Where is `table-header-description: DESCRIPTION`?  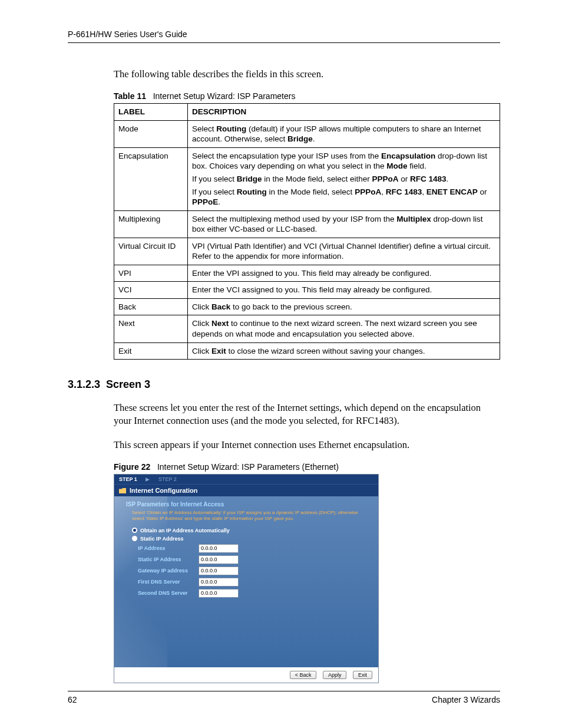
table-header-description: DESCRIPTION is located at coordinates (344, 112).